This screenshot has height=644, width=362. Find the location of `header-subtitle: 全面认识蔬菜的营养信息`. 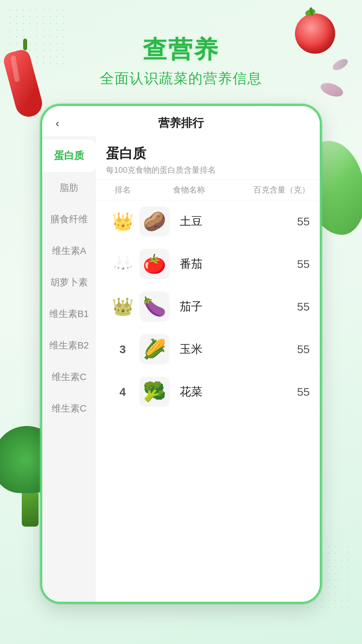

header-subtitle: 全面认识蔬菜的营养信息 is located at coordinates (181, 78).